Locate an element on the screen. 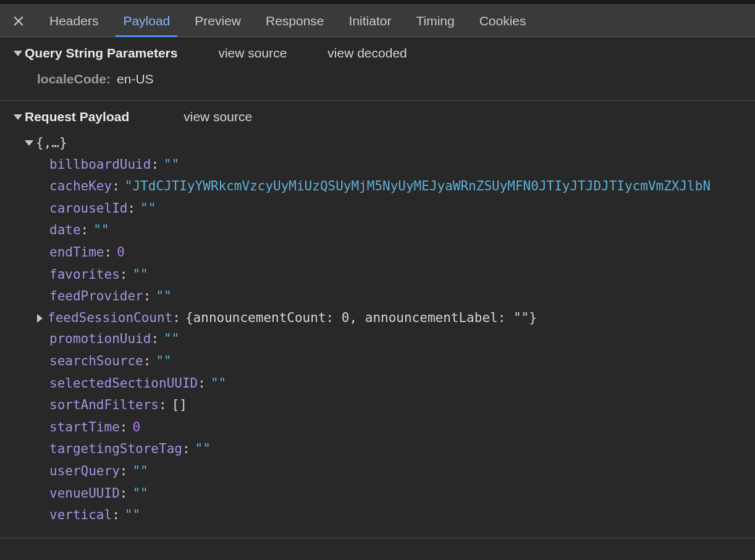 The image size is (755, 560). payload-value: "JTdCJTIyYWRkcmVzcyUyMiUzQSUyMjM5NyUyMEJ… is located at coordinates (418, 186).